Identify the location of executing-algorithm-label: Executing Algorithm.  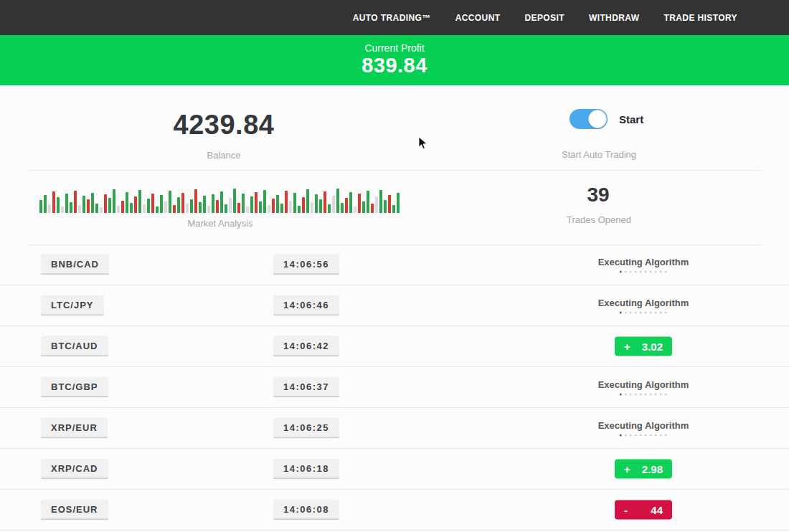
(644, 426).